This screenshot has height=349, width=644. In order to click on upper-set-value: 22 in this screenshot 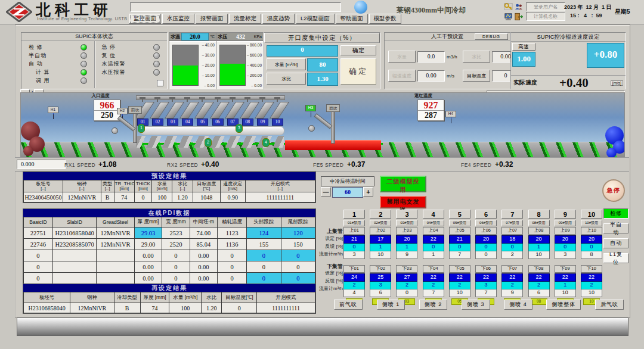, I will do `click(434, 239)`.